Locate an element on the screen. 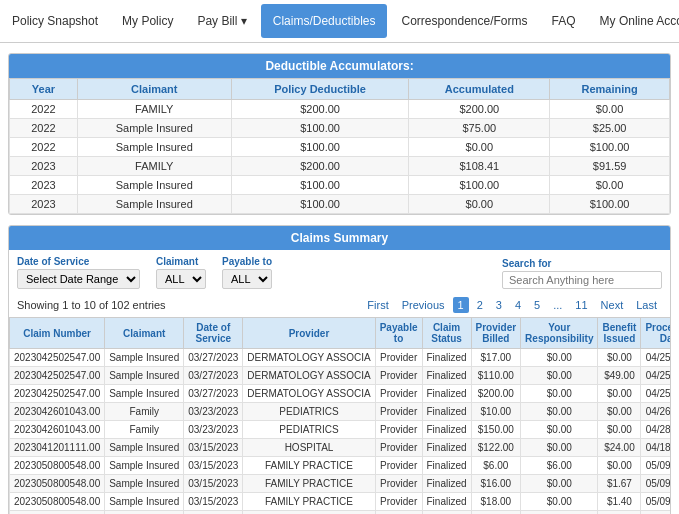  table-cell: FAMILY is located at coordinates (154, 166).